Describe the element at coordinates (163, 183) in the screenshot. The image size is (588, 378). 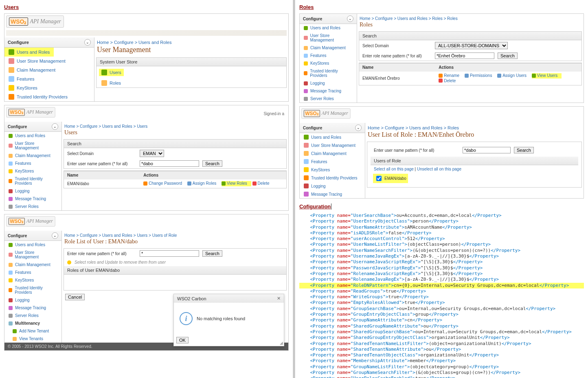
I see `action-change-password: Change Password` at that location.